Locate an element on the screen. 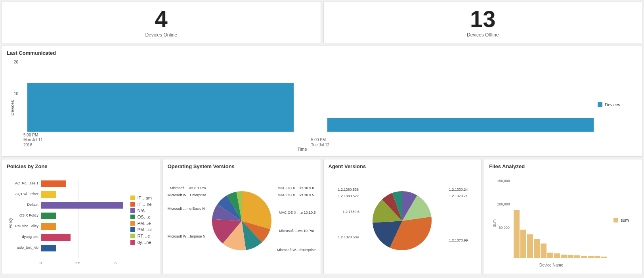  last-communicated-title: Last Communicated is located at coordinates (322, 53).